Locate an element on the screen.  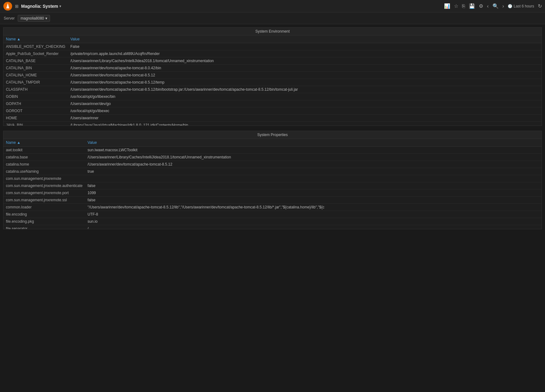
back-icon: ‹ is located at coordinates (488, 6).